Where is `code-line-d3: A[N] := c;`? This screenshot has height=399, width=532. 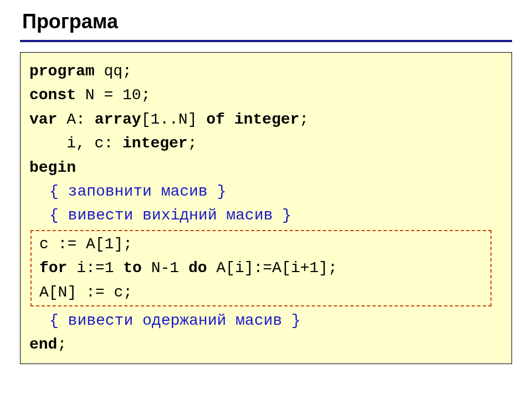
code-line-d3: A[N] := c; is located at coordinates (265, 293).